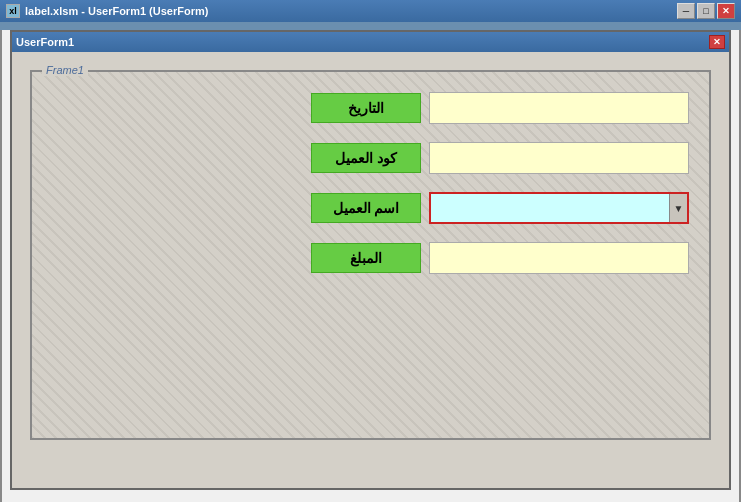 The image size is (741, 502). I want to click on userform-close-button: ✕, so click(717, 42).